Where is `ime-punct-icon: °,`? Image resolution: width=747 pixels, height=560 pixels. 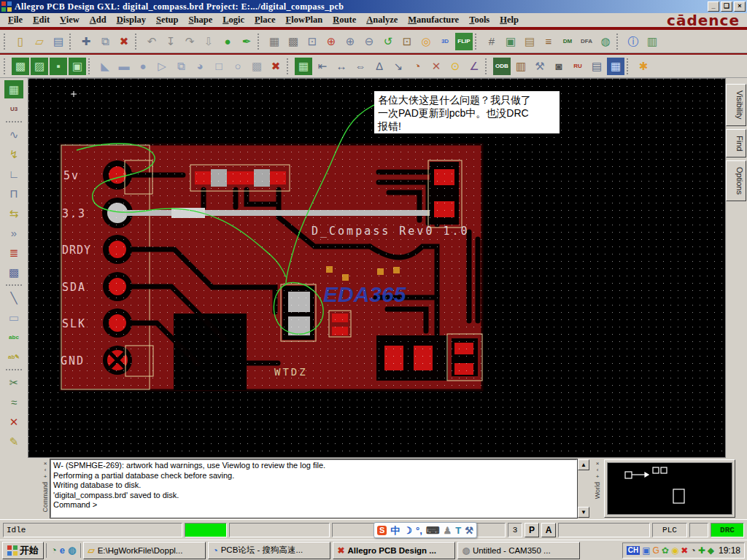
ime-punct-icon: °, is located at coordinates (419, 531).